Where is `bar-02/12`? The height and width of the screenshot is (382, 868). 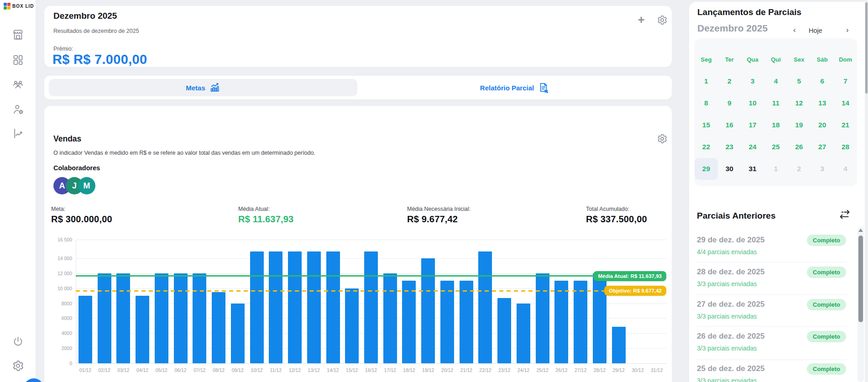 bar-02/12 is located at coordinates (105, 319).